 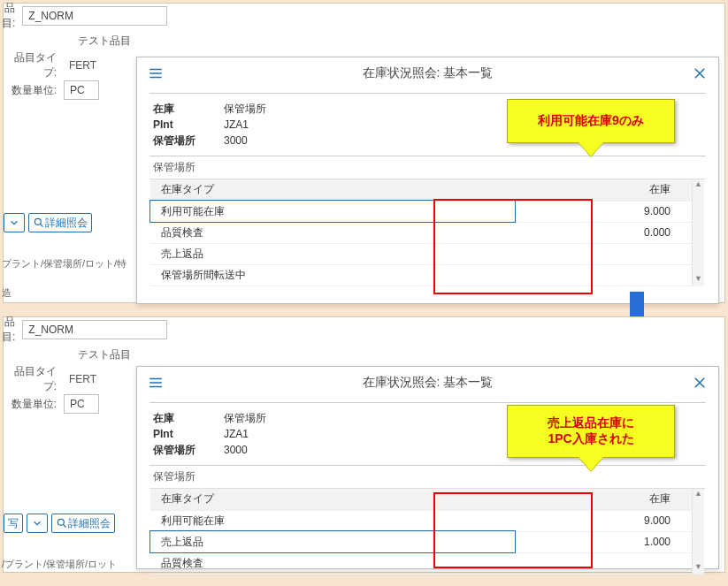 I want to click on form-left: 品目: テスト品目 品目タイプ: FERT 数量単位:, so click(x=74, y=53).